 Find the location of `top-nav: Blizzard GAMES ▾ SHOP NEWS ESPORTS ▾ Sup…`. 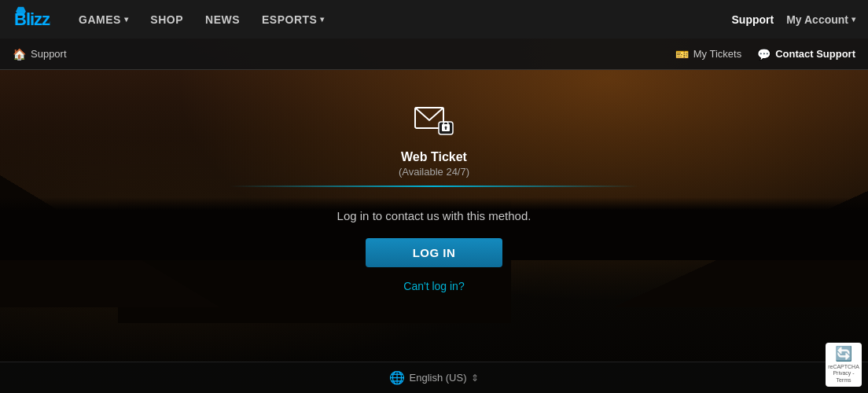

top-nav: Blizzard GAMES ▾ SHOP NEWS ESPORTS ▾ Sup… is located at coordinates (434, 19).